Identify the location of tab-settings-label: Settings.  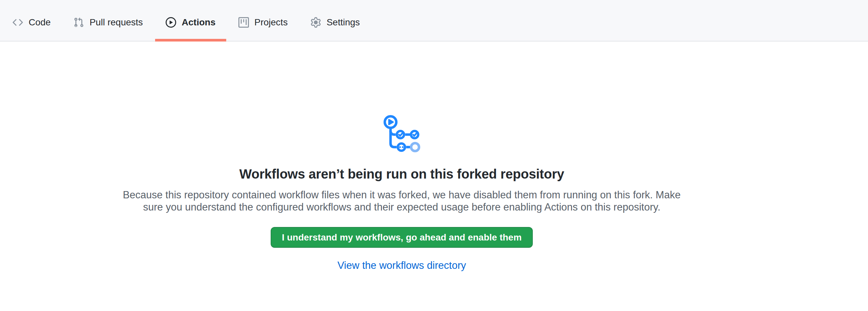
(343, 22).